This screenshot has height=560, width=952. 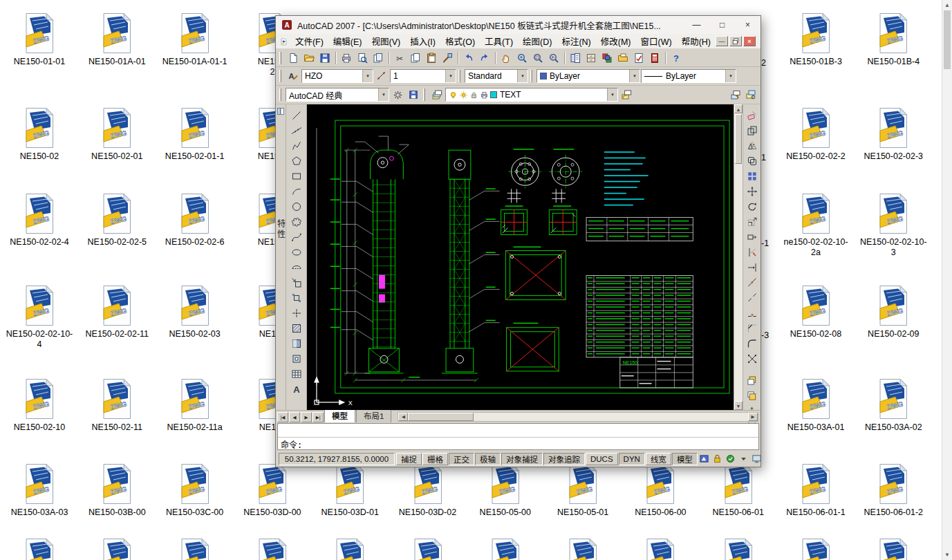 What do you see at coordinates (297, 237) in the screenshot?
I see `spline-button` at bounding box center [297, 237].